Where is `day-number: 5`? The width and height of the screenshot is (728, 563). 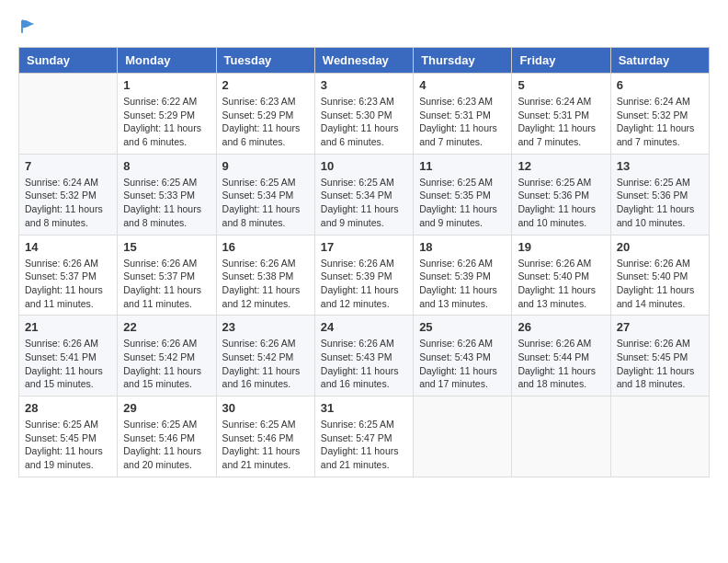 day-number: 5 is located at coordinates (561, 85).